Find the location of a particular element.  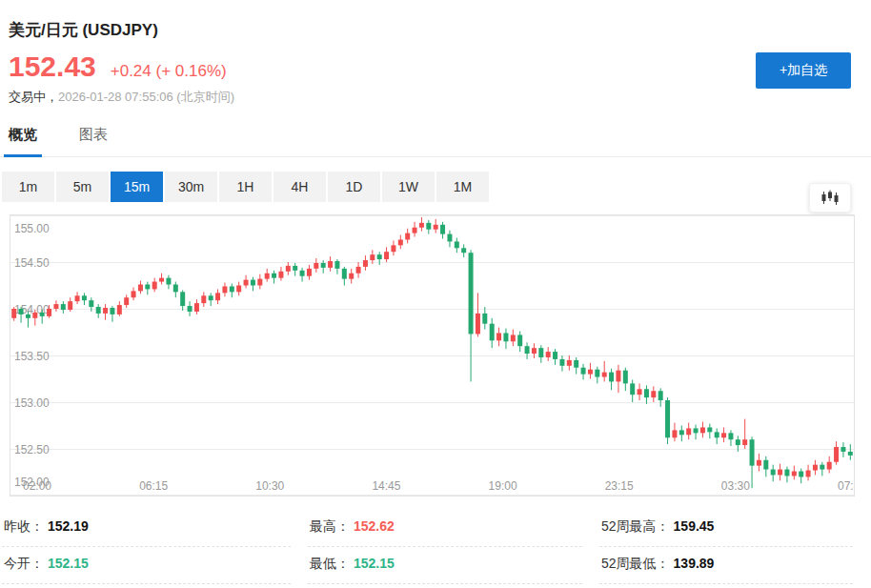

period-button-1d: 1D is located at coordinates (354, 187).